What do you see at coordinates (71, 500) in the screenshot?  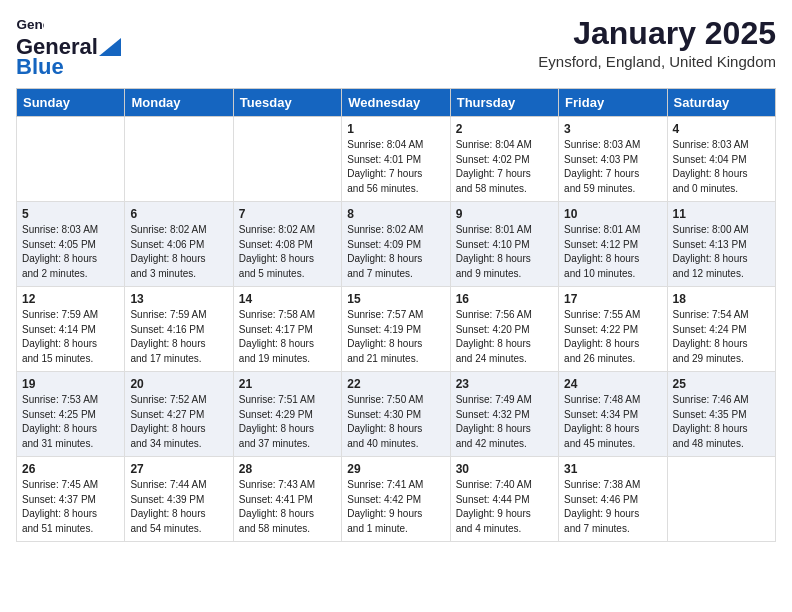 I see `calendar-day-cell: 26Sunrise: 7:45 AM Sunset: 4:37 PM Dayli…` at bounding box center [71, 500].